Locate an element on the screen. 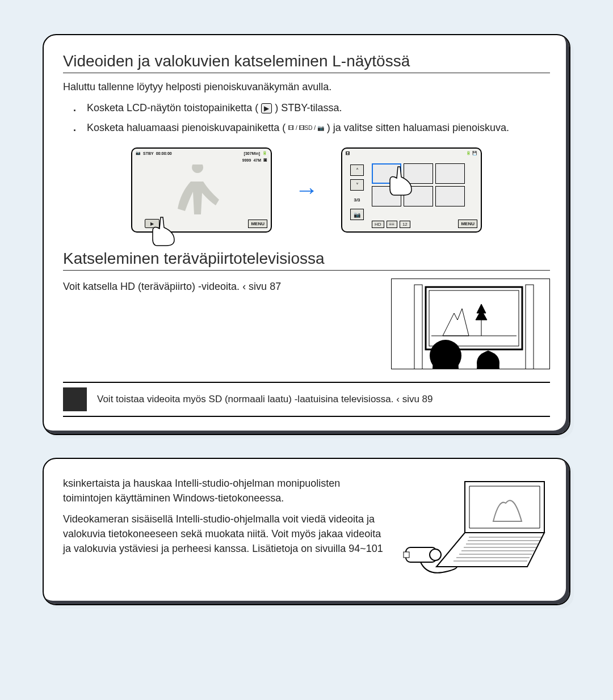  lcd-screen-thumbnails: 🎞🔋 💾 ˄ ˅ 3/3 📷 HD ≡≡ 12 MENU is located at coordinates (412, 190).